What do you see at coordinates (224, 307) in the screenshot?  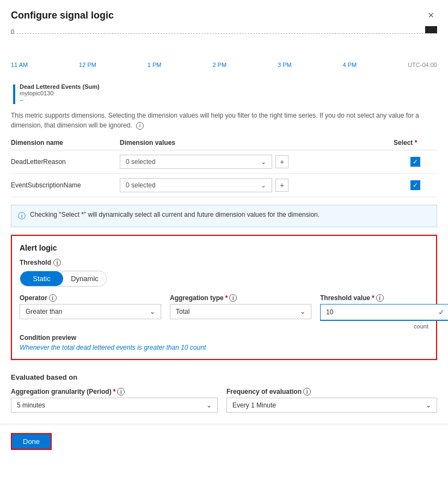 I see `alert-logic-form-row: Operator i Greater than ⌄ Aggregation ty…` at bounding box center [224, 307].